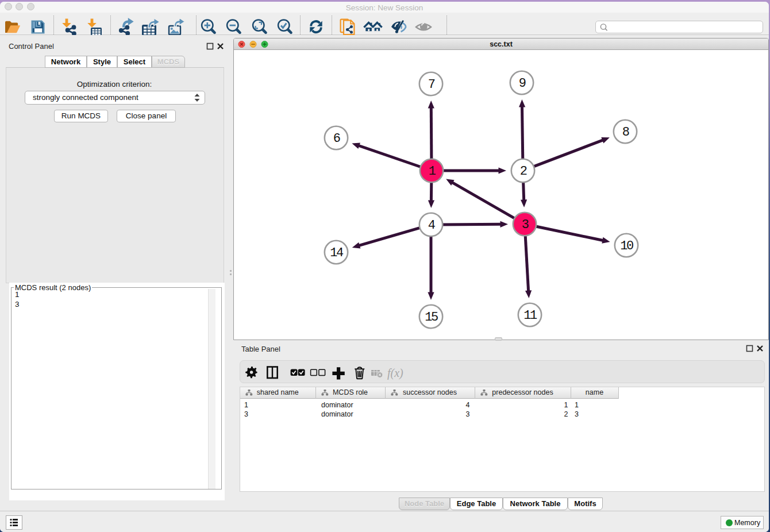 Image resolution: width=770 pixels, height=532 pixels. I want to click on svg-text: 6, so click(337, 139).